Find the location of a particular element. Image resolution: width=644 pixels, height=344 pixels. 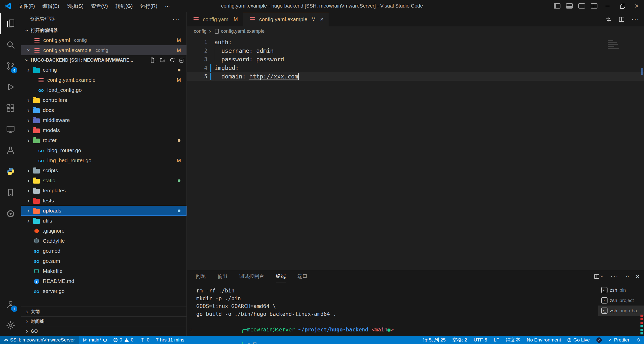

tree-item: › go.sum is located at coordinates (104, 261).